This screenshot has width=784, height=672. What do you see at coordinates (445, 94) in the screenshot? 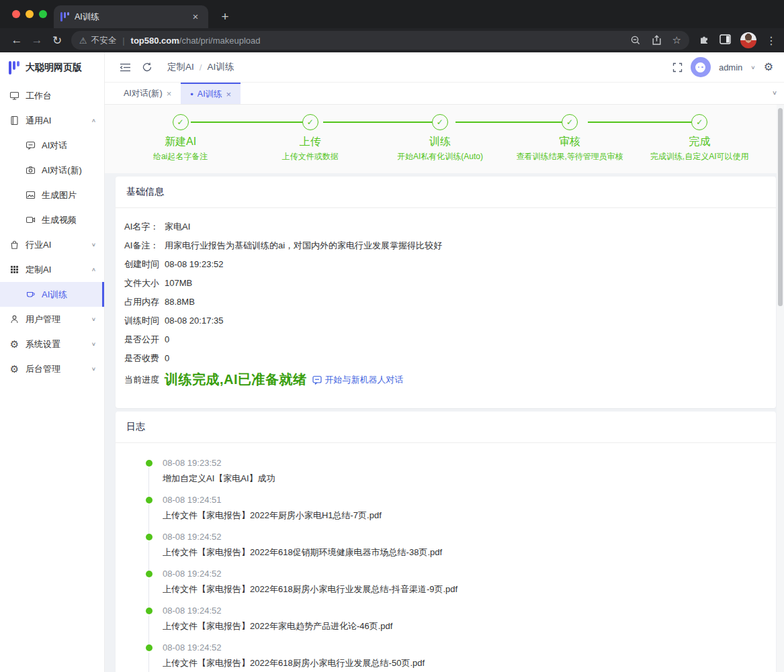
I see `workspace-tab-bar: AI对话(新) × • AI训练 × ∨` at bounding box center [445, 94].